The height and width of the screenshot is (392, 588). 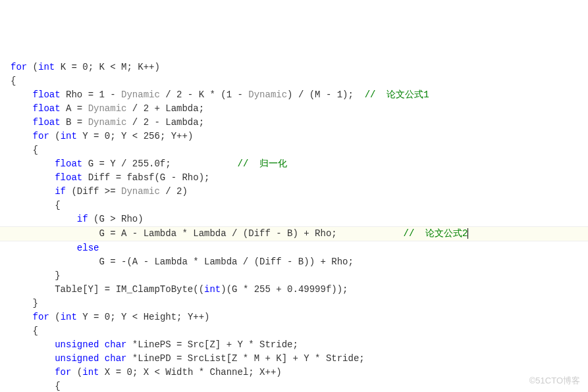 What do you see at coordinates (262, 164) in the screenshot?
I see `comment: // 归一化` at bounding box center [262, 164].